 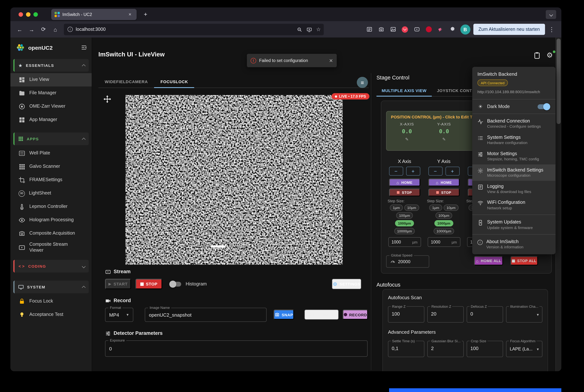 What do you see at coordinates (514, 140) in the screenshot?
I see `menu-item-system-settings: System SettingsHardware configuration` at bounding box center [514, 140].